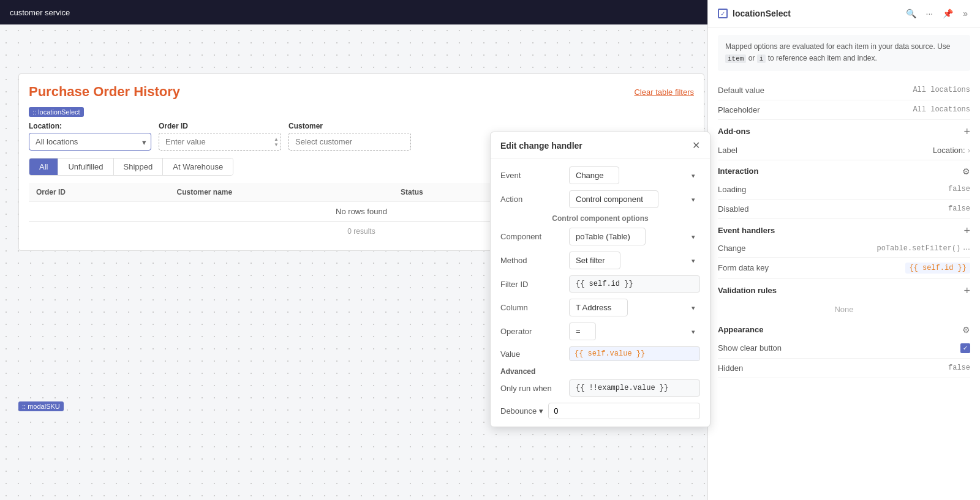 The height and width of the screenshot is (500, 980). What do you see at coordinates (844, 289) in the screenshot?
I see `validation-rules-section-row: Validation rules +` at bounding box center [844, 289].